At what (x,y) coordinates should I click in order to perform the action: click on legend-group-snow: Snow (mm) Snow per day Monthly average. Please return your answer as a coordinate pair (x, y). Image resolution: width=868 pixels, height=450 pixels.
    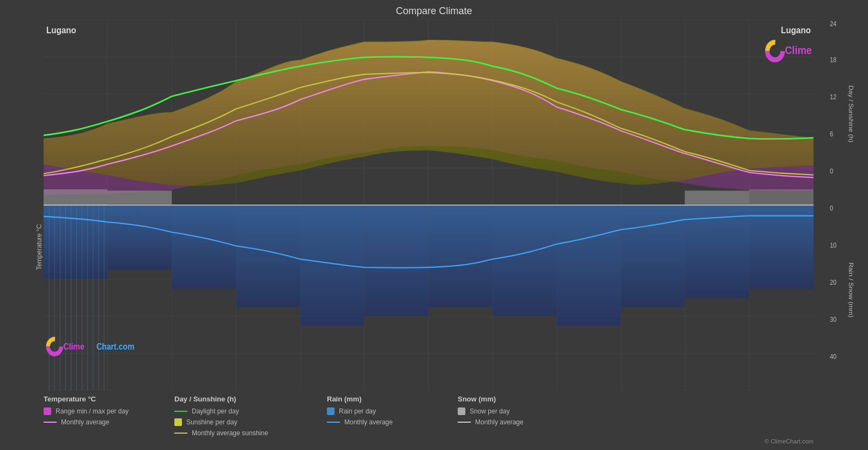
    Looking at the image, I should click on (512, 416).